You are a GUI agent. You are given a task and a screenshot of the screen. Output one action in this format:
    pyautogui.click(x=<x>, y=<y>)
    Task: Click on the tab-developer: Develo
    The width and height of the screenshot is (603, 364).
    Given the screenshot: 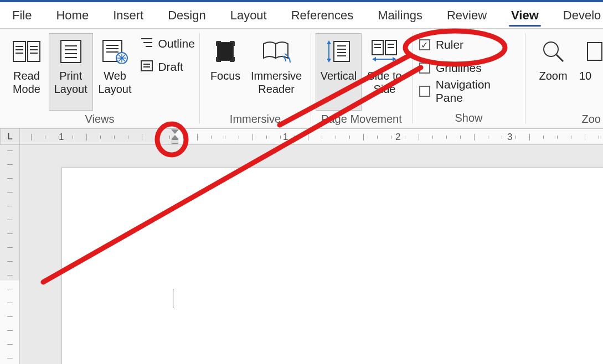 What is the action you would take?
    pyautogui.click(x=577, y=15)
    